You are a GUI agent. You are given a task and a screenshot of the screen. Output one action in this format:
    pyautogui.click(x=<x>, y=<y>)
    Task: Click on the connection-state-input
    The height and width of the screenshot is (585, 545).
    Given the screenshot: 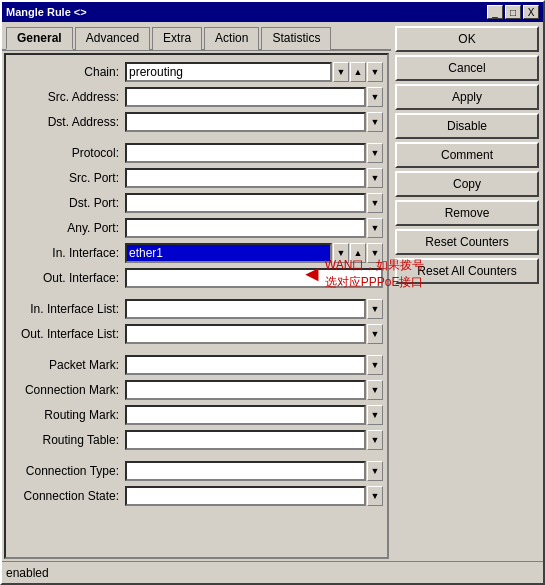 What is the action you would take?
    pyautogui.click(x=246, y=496)
    